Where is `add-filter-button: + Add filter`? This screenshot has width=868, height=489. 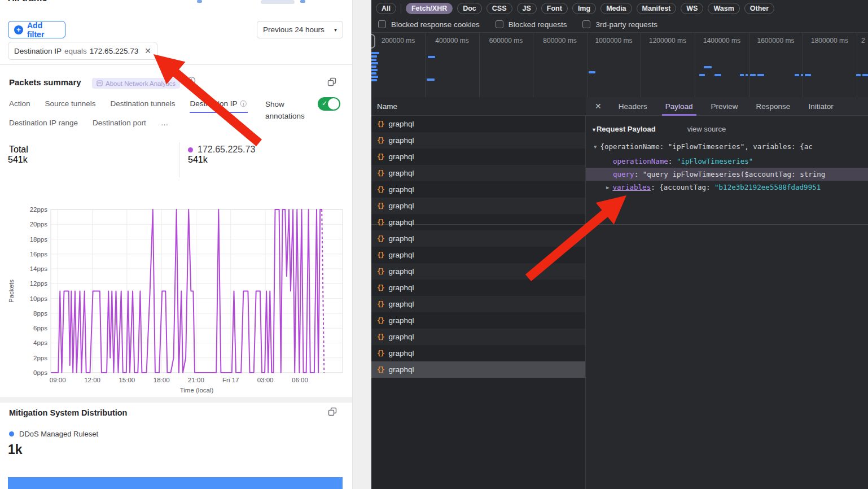
add-filter-button: + Add filter is located at coordinates (37, 29).